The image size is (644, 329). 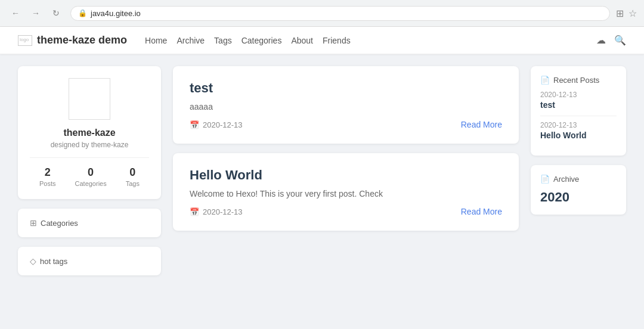 What do you see at coordinates (194, 212) in the screenshot?
I see `calendar-icon-2: 📅` at bounding box center [194, 212].